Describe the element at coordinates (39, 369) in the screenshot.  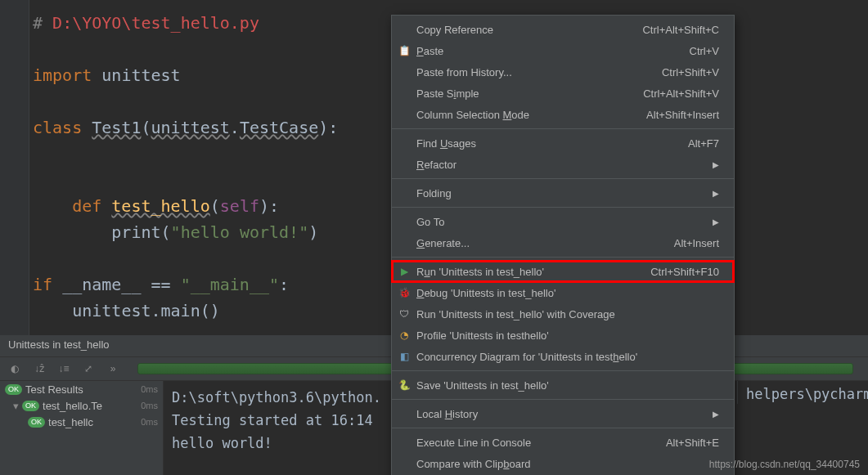
I see `sort-alpha-icon: ↓ẑ` at that location.